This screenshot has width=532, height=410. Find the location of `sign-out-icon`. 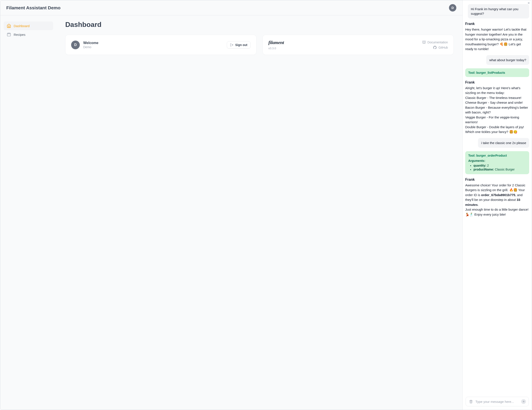

sign-out-icon is located at coordinates (232, 45).